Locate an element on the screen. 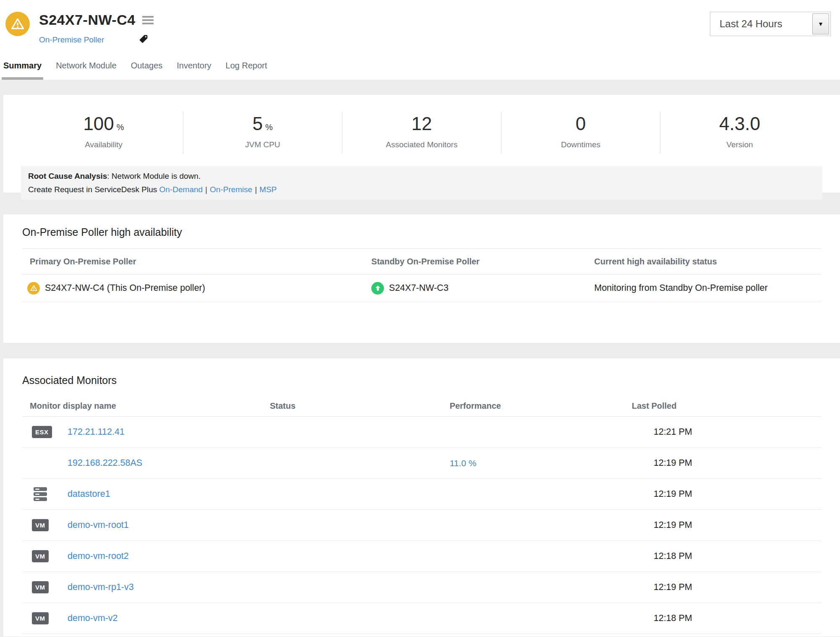 This screenshot has width=840, height=637. monitor-row: datastore1 12:19 PM is located at coordinates (422, 494).